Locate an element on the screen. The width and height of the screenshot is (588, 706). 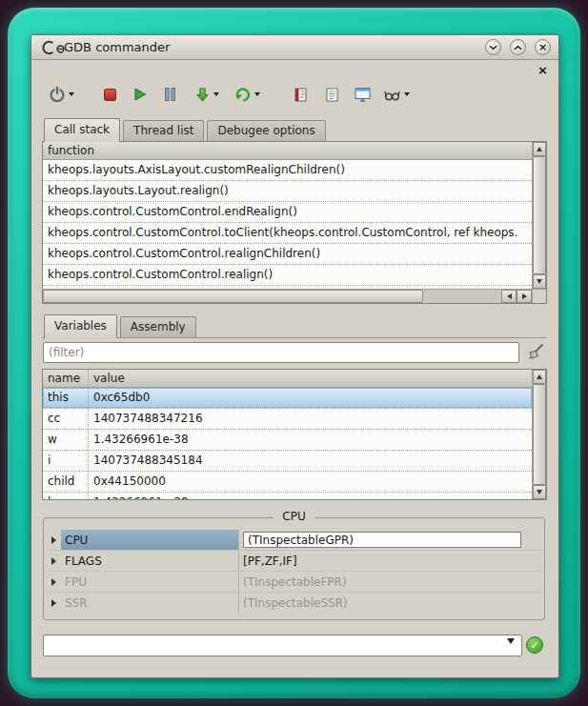
close-button: × is located at coordinates (543, 48).